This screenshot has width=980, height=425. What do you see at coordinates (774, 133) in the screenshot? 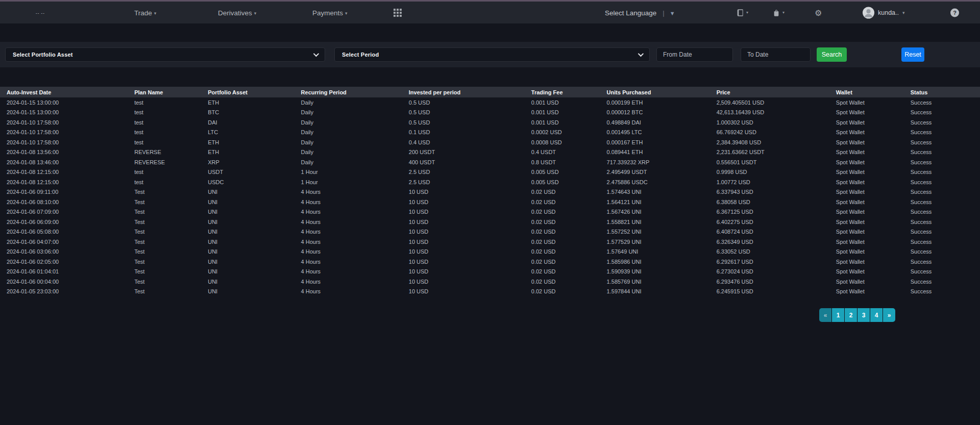
I see `table-cell: 66.769242 USD` at bounding box center [774, 133].